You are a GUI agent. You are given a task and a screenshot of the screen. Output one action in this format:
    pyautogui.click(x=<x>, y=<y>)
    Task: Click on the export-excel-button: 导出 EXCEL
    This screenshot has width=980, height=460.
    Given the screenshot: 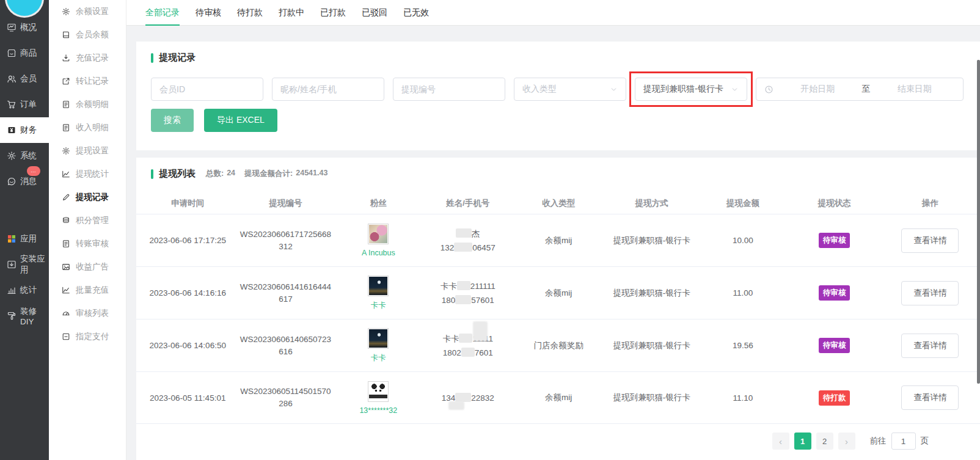 What is the action you would take?
    pyautogui.click(x=241, y=120)
    